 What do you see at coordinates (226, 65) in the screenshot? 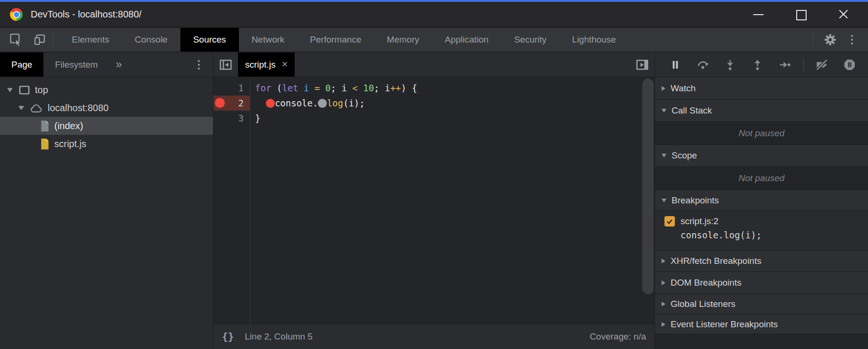
I see `panel-left-icon` at bounding box center [226, 65].